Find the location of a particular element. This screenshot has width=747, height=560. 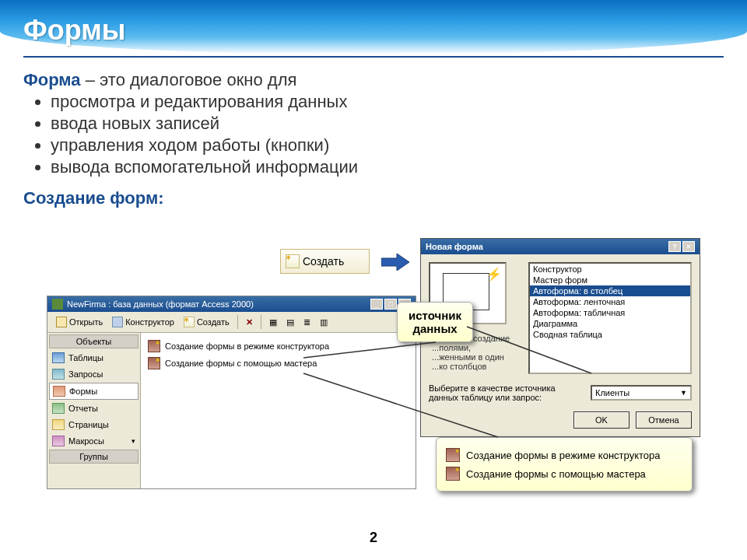

design-button: Конструктор is located at coordinates (143, 322).